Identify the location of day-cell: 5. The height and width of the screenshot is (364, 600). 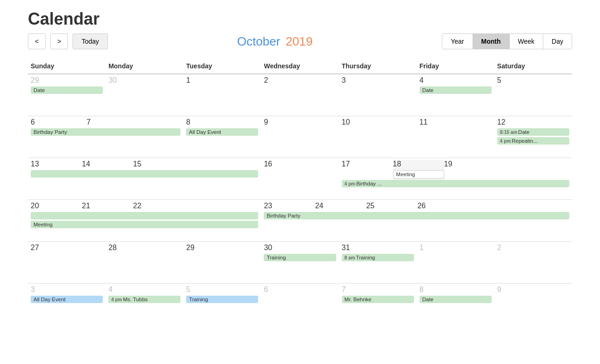
(533, 95).